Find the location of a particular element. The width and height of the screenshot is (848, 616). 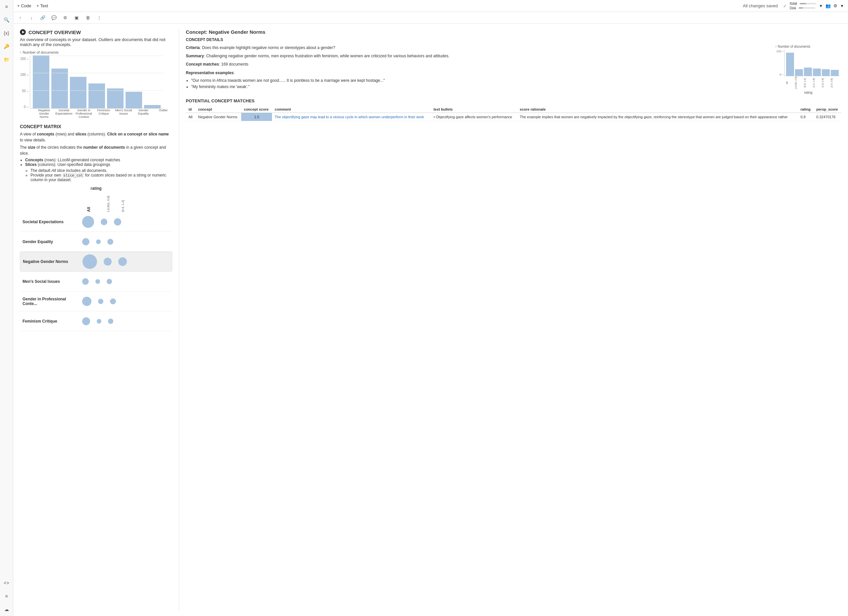

label-outlier: Outlier is located at coordinates (163, 114).